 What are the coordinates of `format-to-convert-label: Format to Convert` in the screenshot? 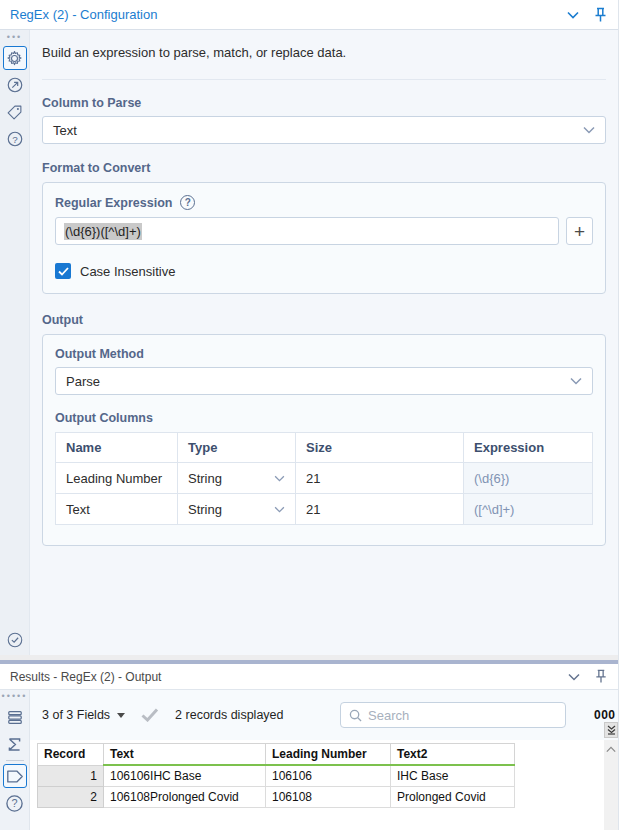 It's located at (324, 168).